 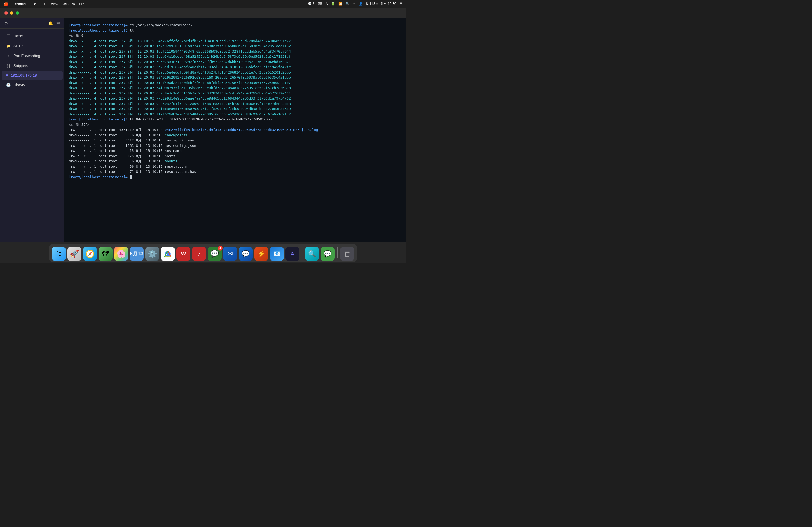 What do you see at coordinates (8, 46) in the screenshot?
I see `sftp-icon: 📁` at bounding box center [8, 46].